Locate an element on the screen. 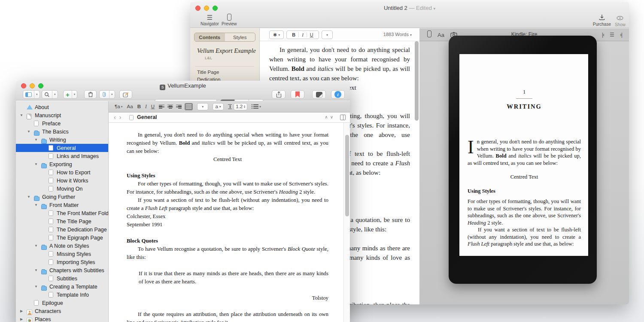  binder-item-about: About is located at coordinates (62, 107).